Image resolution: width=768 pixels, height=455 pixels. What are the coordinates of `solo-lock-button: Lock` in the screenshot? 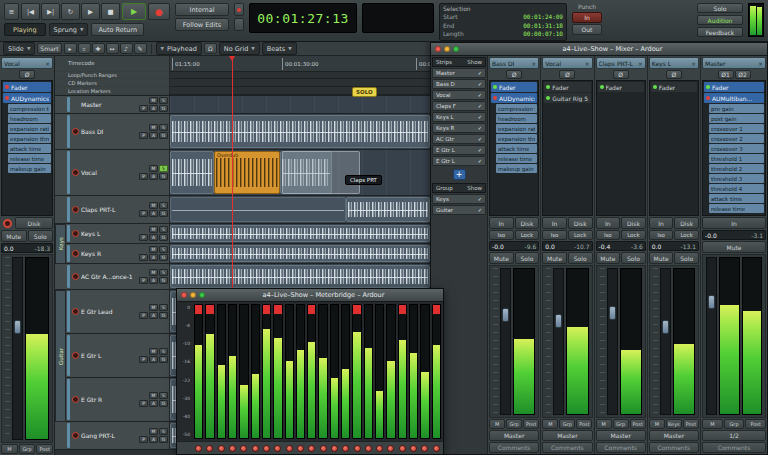 It's located at (634, 235).